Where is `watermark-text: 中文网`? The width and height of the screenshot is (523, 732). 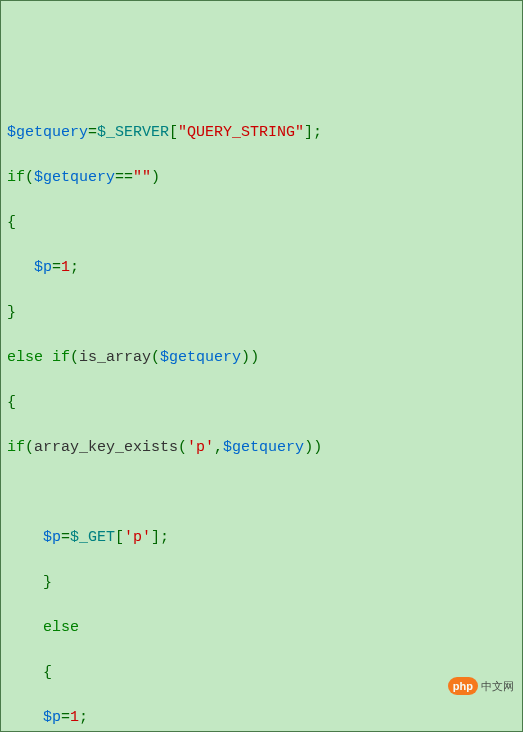 watermark-text: 中文网 is located at coordinates (498, 686).